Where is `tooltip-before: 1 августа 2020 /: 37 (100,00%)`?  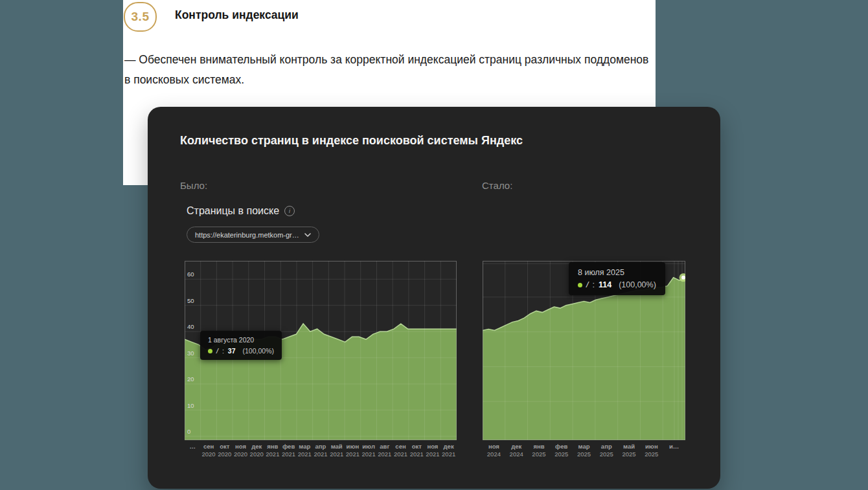
tooltip-before: 1 августа 2020 /: 37 (100,00%) is located at coordinates (241, 346).